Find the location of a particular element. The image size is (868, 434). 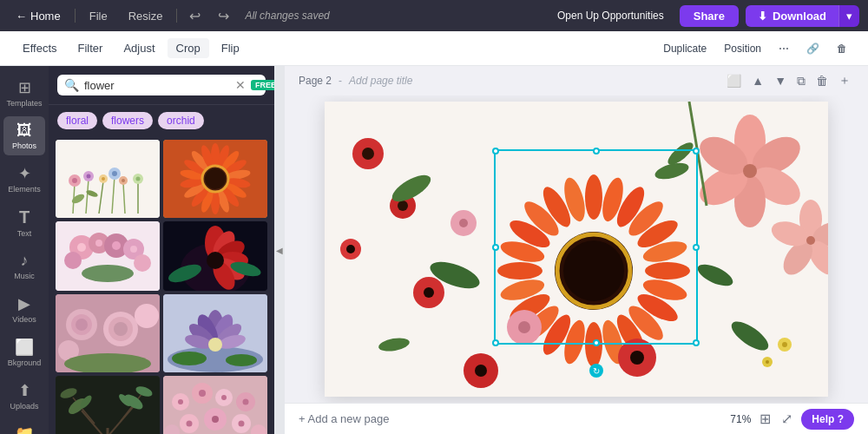

fullscreen-button: ⤢ is located at coordinates (786, 418).